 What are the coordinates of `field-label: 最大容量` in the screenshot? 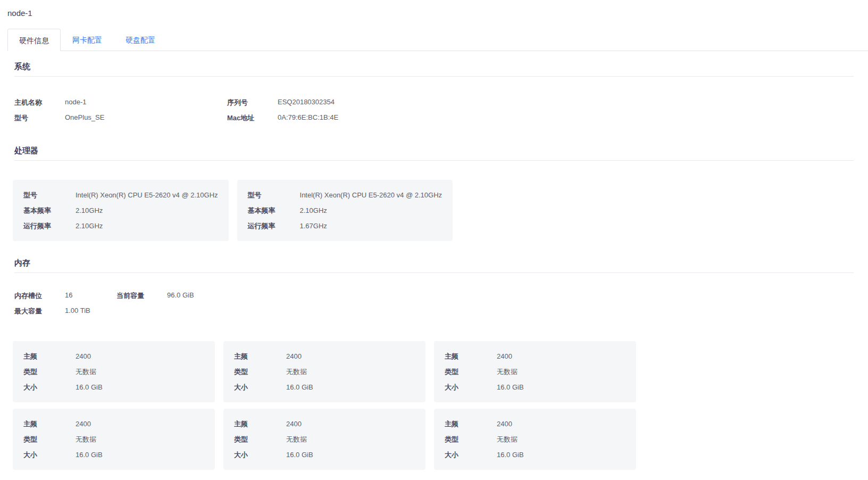 It's located at (39, 311).